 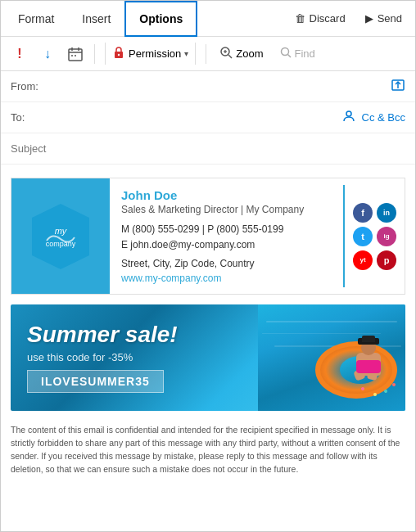 I want to click on company-logo: my company, so click(x=61, y=236).